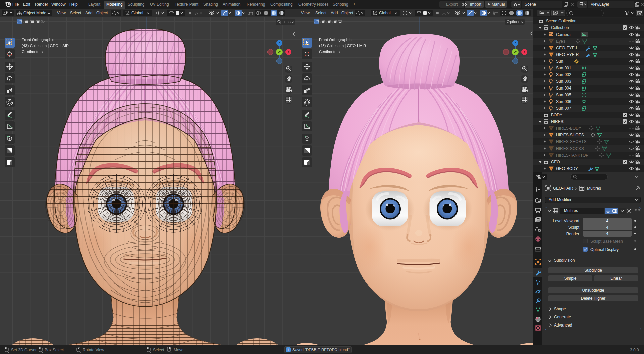  I want to click on svg-text: X, so click(288, 52).